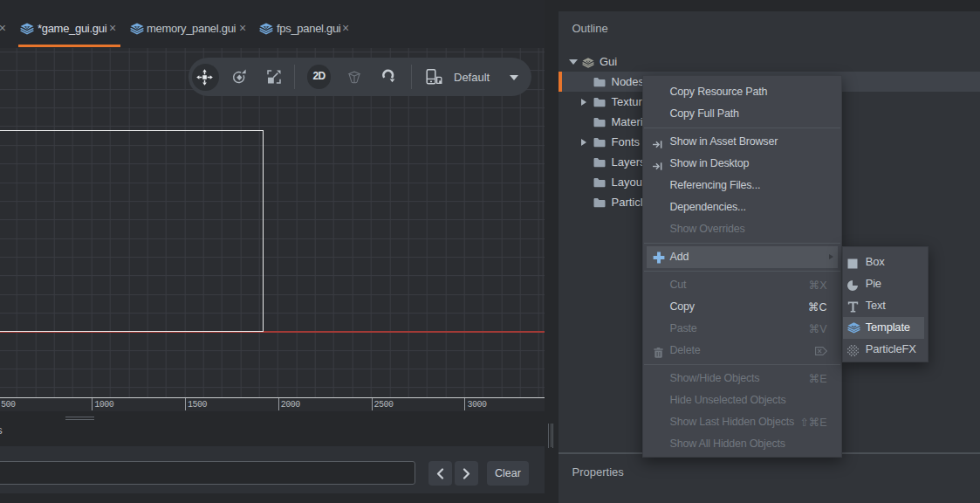 The height and width of the screenshot is (503, 980). I want to click on rotate-icon, so click(239, 77).